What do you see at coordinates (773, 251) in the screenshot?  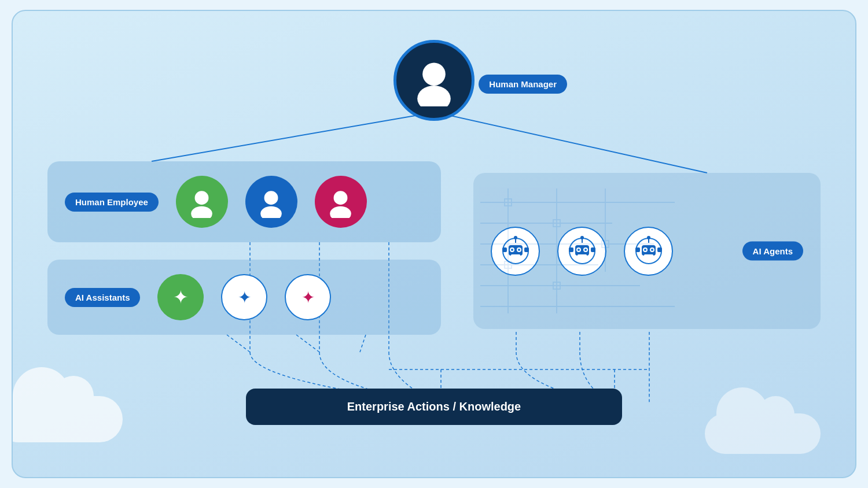 I see `ai-agents-text: AI Agents` at bounding box center [773, 251].